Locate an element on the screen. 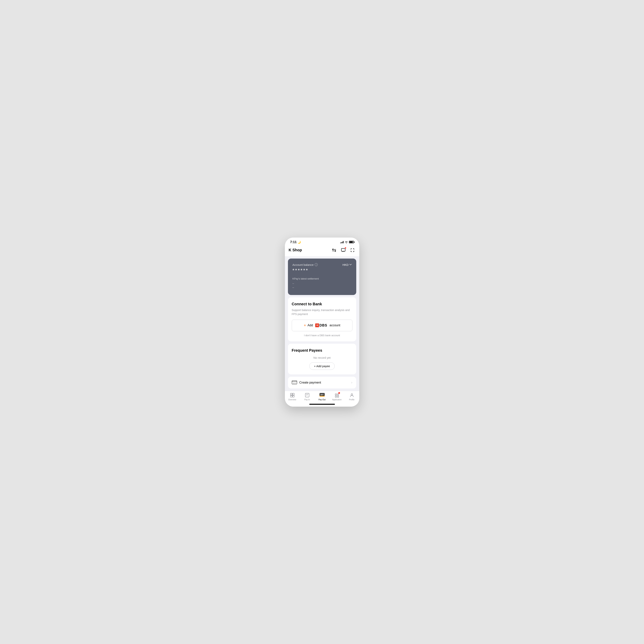  app-title: K Shop is located at coordinates (295, 250).